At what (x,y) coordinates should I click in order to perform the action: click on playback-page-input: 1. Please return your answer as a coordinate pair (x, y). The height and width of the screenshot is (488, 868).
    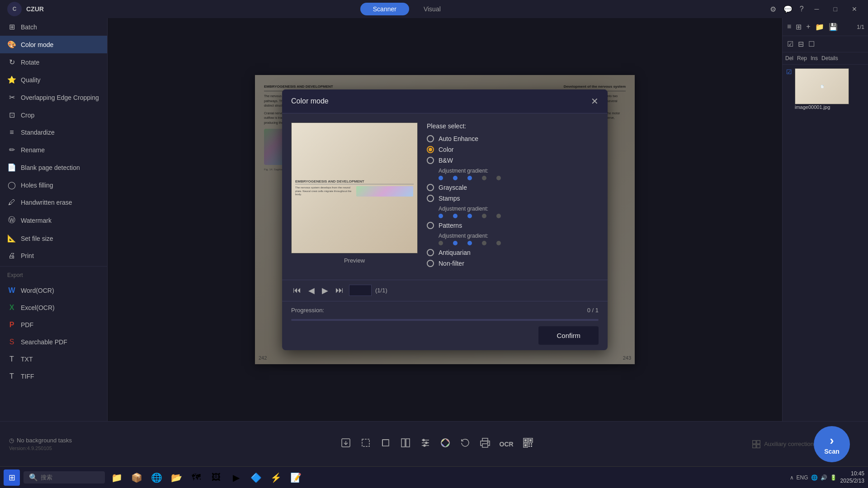
    Looking at the image, I should click on (360, 290).